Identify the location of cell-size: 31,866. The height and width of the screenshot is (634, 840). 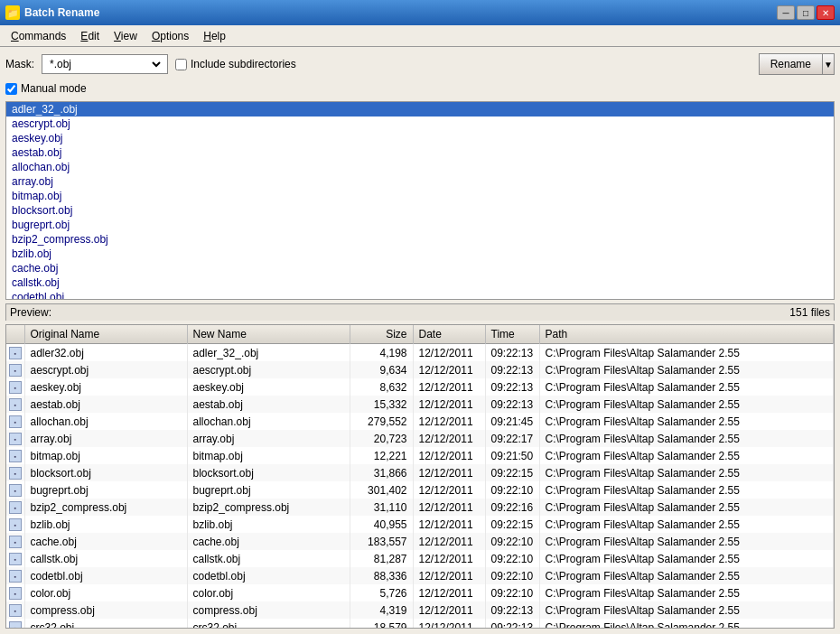
(381, 473).